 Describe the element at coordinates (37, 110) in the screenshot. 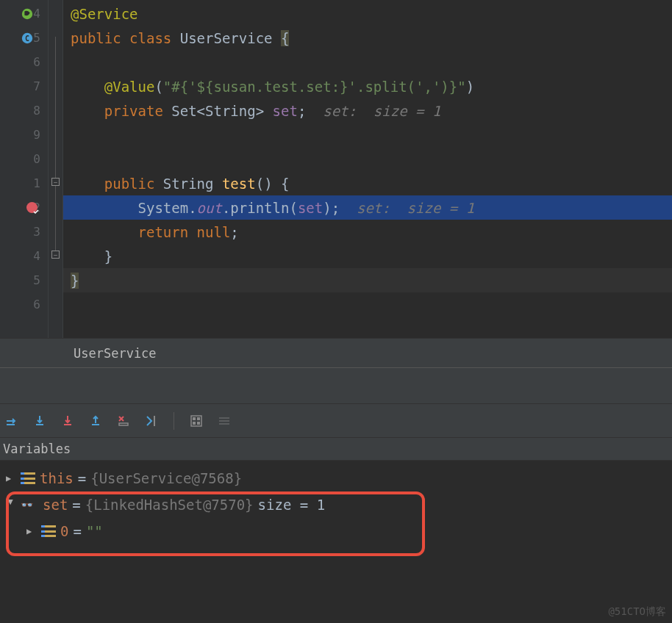

I see `line-number: 8` at that location.